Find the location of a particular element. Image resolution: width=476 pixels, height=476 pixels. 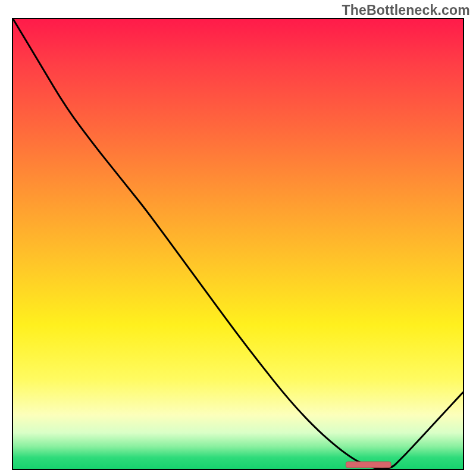

watermark-text: TheBottleneck.com is located at coordinates (406, 11).